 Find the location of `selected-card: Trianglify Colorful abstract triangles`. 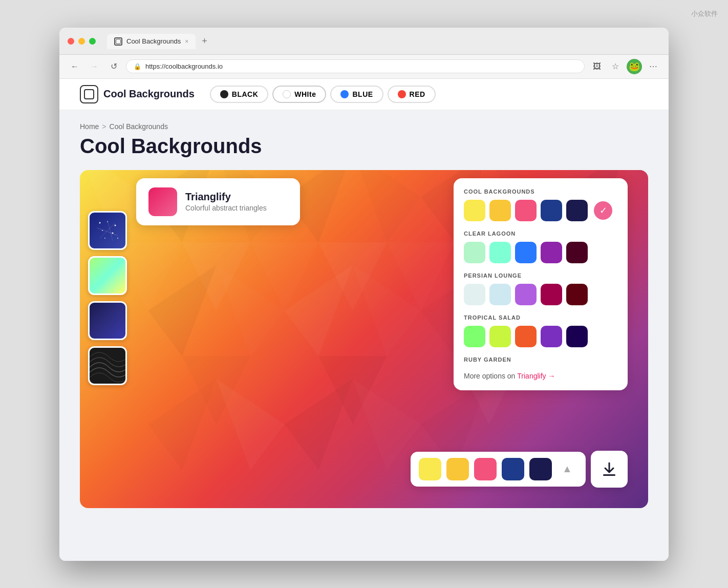

selected-card: Trianglify Colorful abstract triangles is located at coordinates (218, 202).